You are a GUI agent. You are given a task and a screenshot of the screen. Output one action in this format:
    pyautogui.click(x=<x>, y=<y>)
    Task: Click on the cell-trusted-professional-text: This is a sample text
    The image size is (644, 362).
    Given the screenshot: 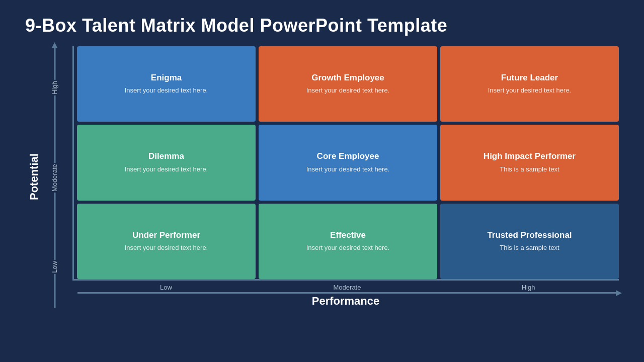 What is the action you would take?
    pyautogui.click(x=529, y=248)
    